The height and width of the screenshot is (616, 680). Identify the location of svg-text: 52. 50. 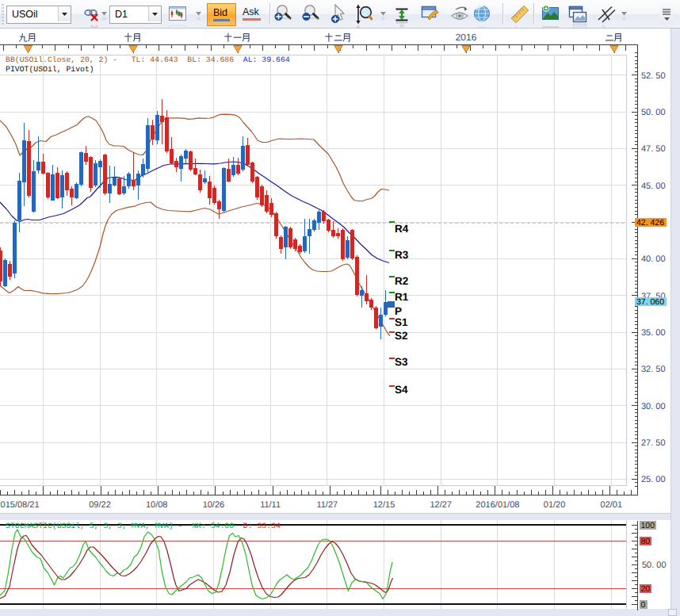
(653, 76).